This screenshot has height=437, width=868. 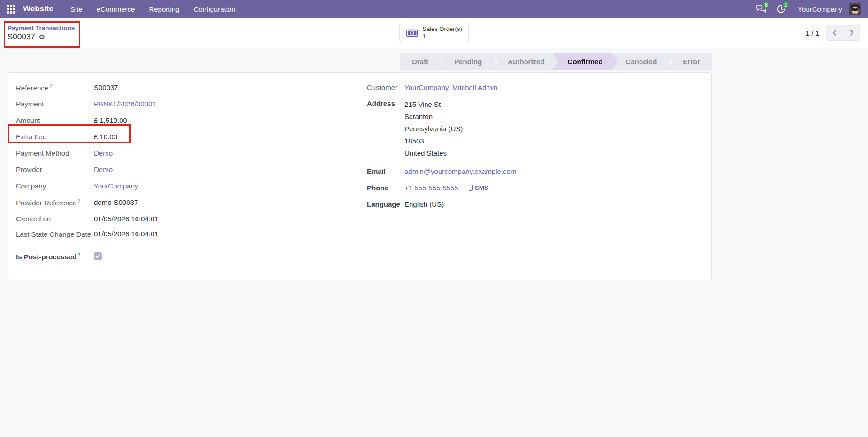 What do you see at coordinates (526, 61) in the screenshot?
I see `status-step-authorized: Authorized` at bounding box center [526, 61].